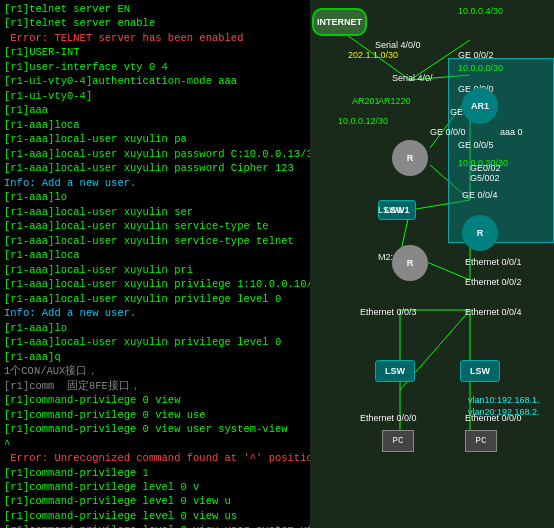 The width and height of the screenshot is (554, 528). Describe the element at coordinates (476, 145) in the screenshot. I see `port-ge005: GE 0/0/5` at that location.